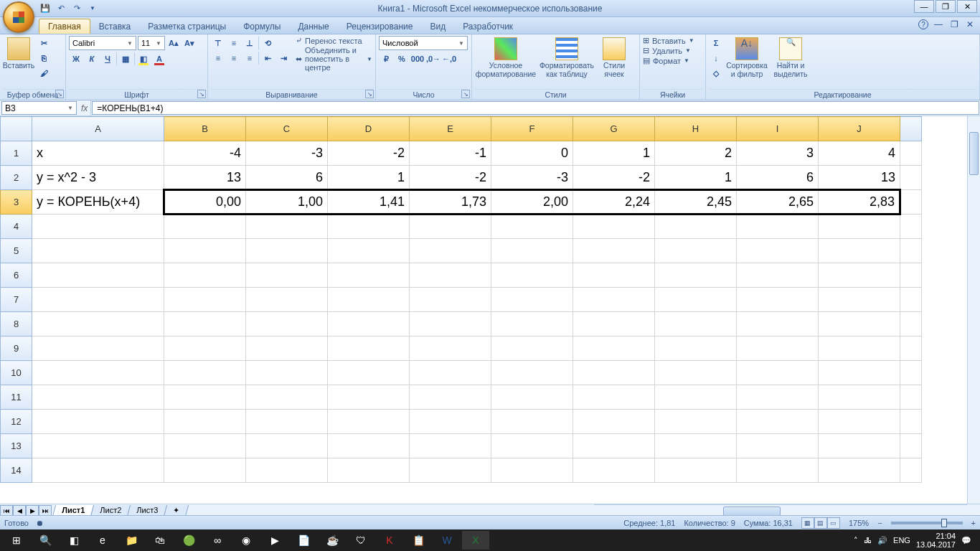 This screenshot has width=980, height=551. What do you see at coordinates (747, 57) in the screenshot?
I see `sort-filter-button: A↓ Сортировка и фильтр` at bounding box center [747, 57].